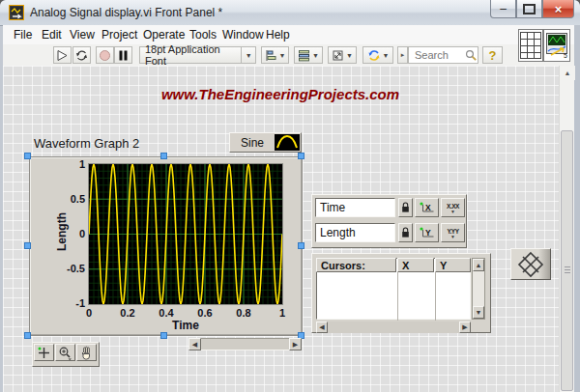 Image resolution: width=580 pixels, height=392 pixels. I want to click on y-format-button: Y.YY ▼, so click(452, 233).